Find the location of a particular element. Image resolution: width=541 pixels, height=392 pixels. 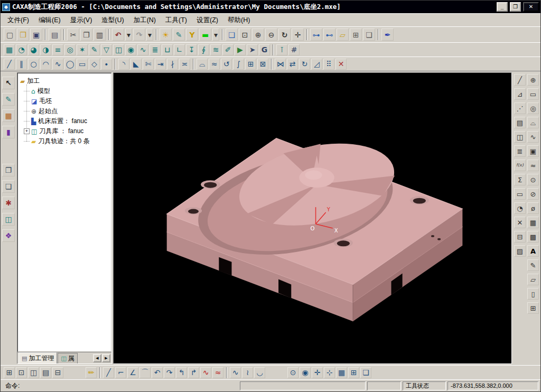

corner-clean-icon: ∟ is located at coordinates (180, 50).